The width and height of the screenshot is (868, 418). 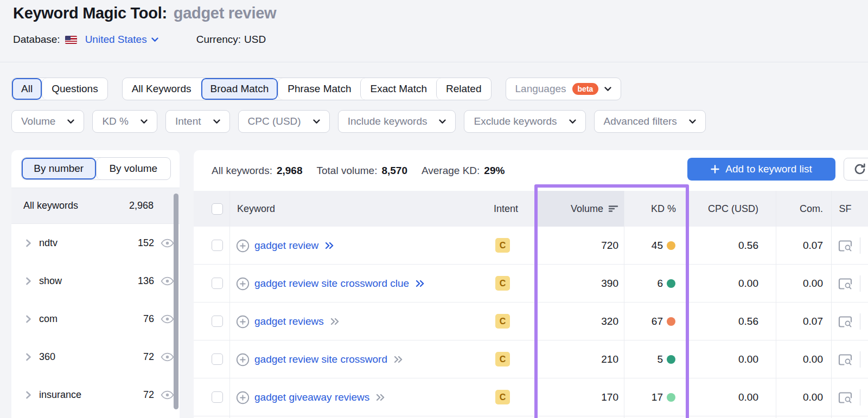 I want to click on us-flag-icon, so click(x=71, y=40).